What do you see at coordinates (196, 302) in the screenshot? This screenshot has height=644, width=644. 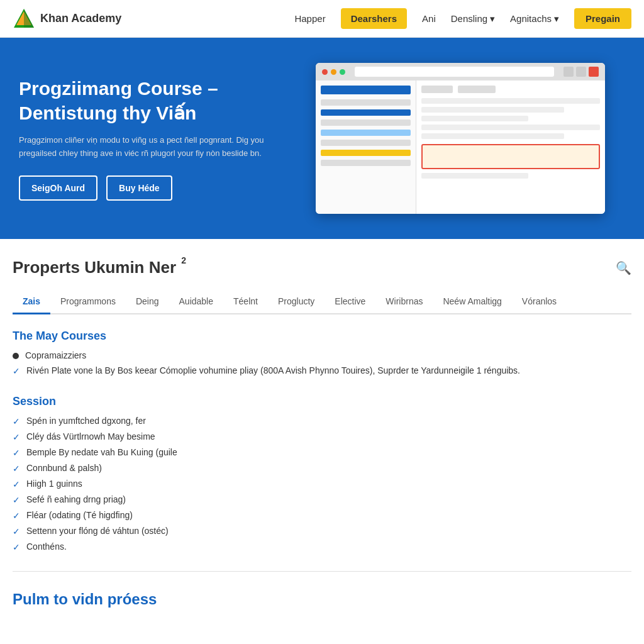 I see `tab-auidable: Auidable` at bounding box center [196, 302].